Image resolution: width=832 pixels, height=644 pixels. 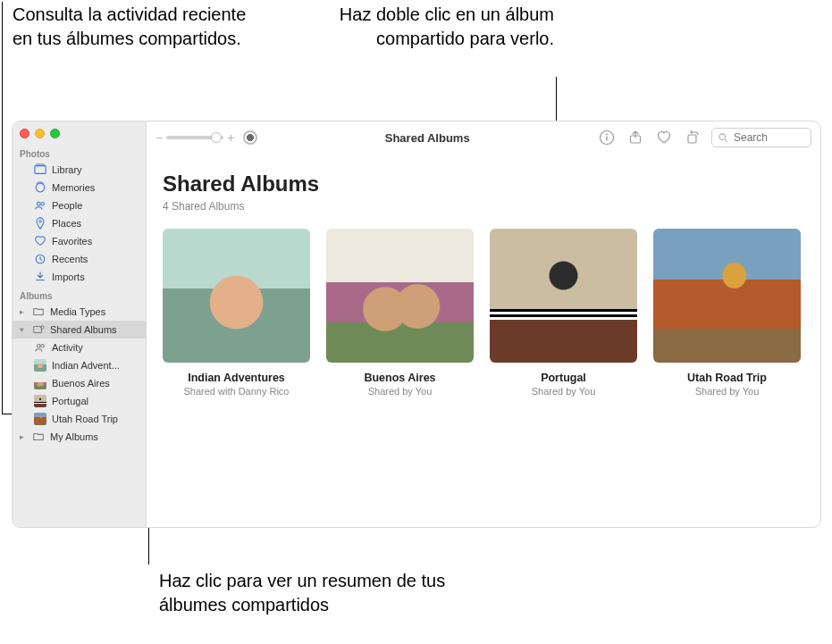 What do you see at coordinates (79, 347) in the screenshot?
I see `sidebar-item-activity: Activity` at bounding box center [79, 347].